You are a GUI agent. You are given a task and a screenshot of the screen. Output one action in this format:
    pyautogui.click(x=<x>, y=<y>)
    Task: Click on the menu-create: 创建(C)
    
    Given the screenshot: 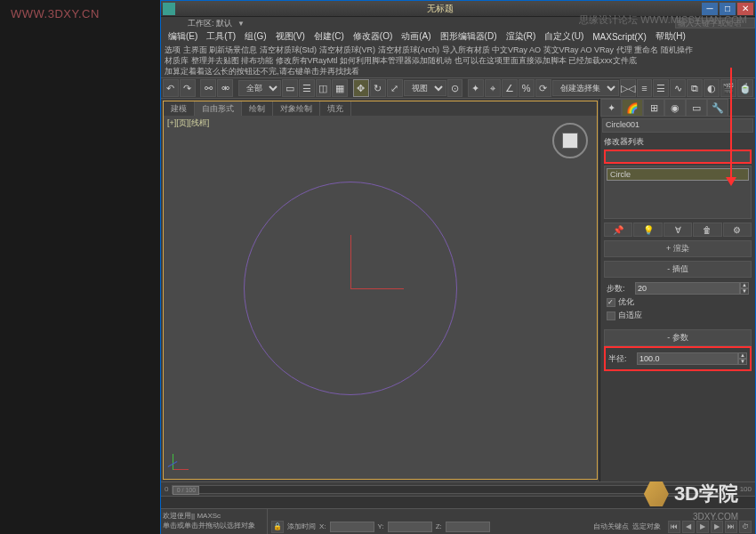 What is the action you would take?
    pyautogui.click(x=329, y=36)
    